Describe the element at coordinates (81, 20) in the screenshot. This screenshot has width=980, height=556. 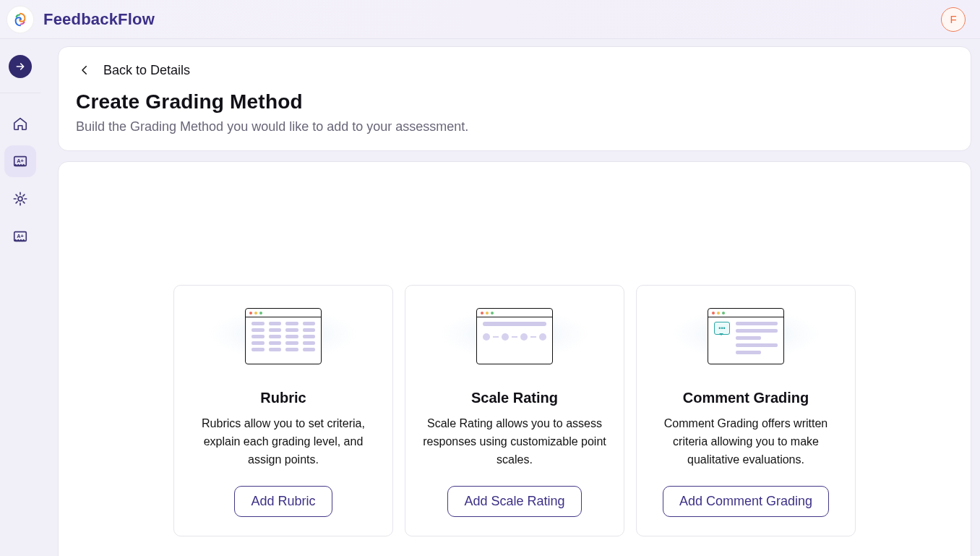
I see `brand: FeedbackFlow` at that location.